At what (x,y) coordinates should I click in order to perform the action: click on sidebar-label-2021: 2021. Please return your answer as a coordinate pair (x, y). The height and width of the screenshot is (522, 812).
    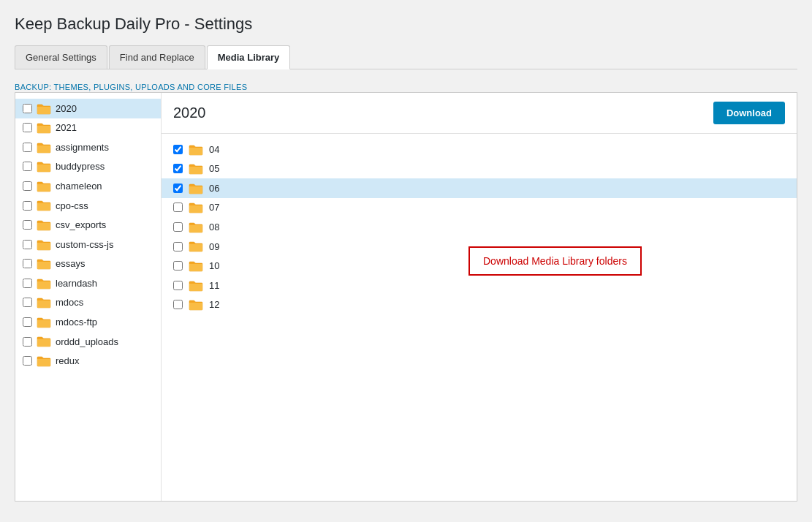
    Looking at the image, I should click on (66, 127).